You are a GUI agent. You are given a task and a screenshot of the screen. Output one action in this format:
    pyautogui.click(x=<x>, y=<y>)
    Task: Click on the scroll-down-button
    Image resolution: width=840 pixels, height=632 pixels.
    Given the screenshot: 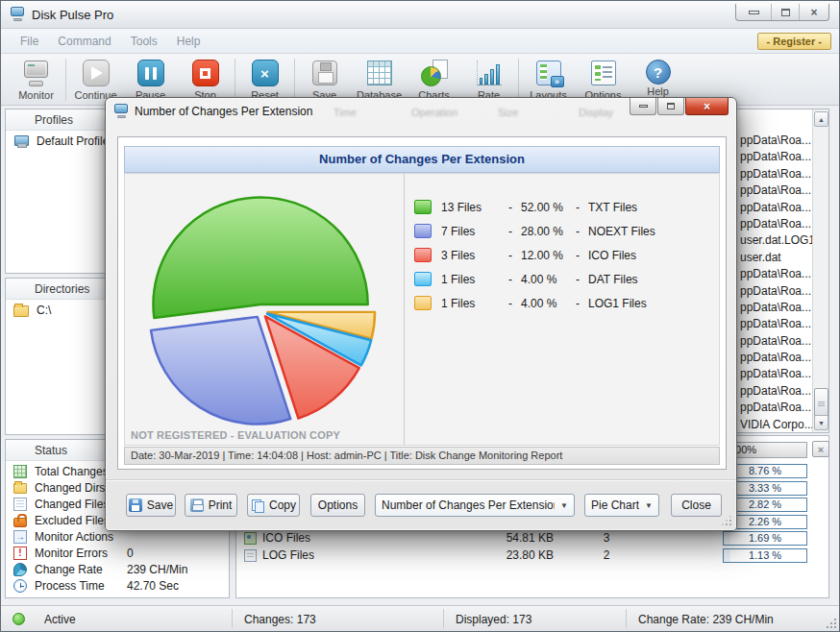 What is the action you would take?
    pyautogui.click(x=821, y=423)
    